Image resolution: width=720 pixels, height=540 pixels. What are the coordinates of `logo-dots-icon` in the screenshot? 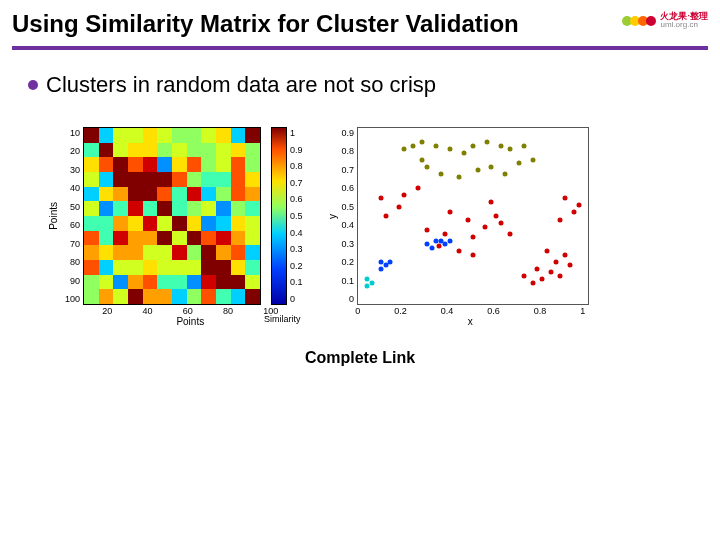 It's located at (638, 21).